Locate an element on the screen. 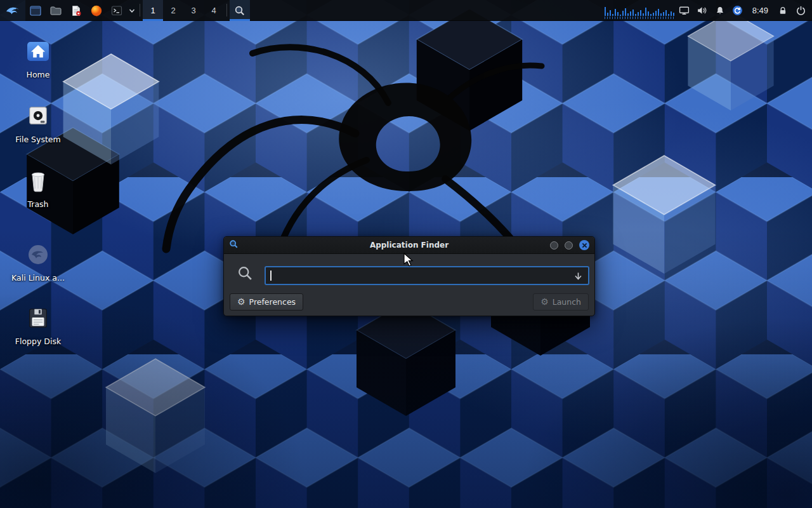  close-button is located at coordinates (584, 245).